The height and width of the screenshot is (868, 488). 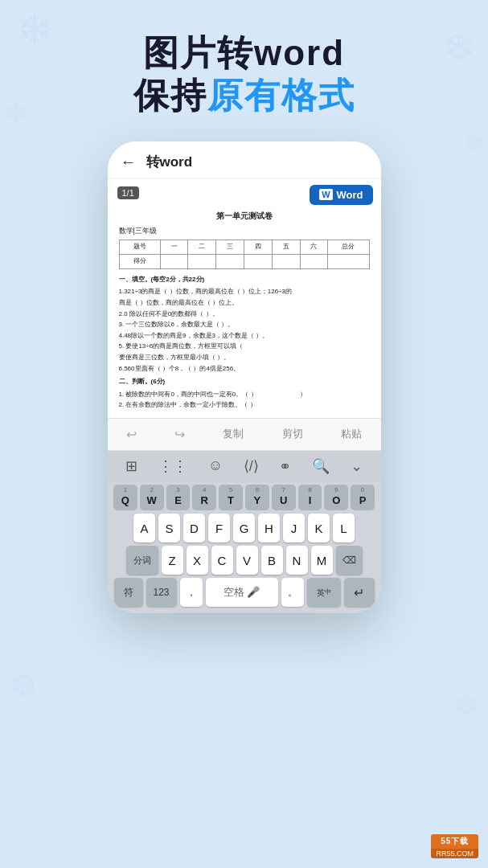 I want to click on table-header-0: 题号, so click(x=140, y=248).